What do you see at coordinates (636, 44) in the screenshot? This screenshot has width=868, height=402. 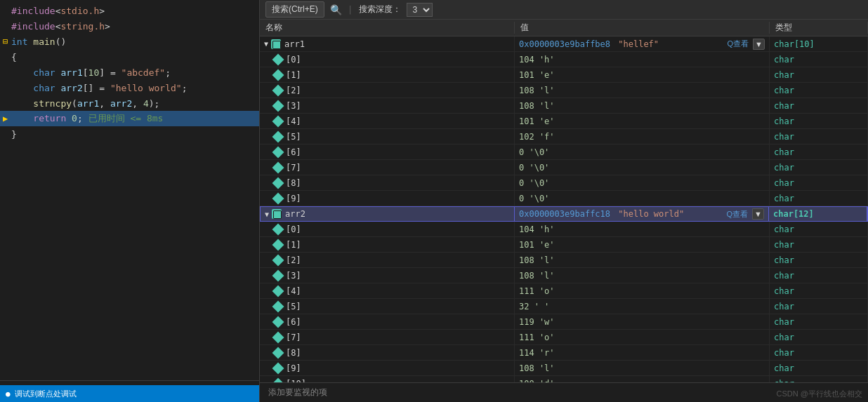 I see `value-str-arr1: "hellef"` at bounding box center [636, 44].